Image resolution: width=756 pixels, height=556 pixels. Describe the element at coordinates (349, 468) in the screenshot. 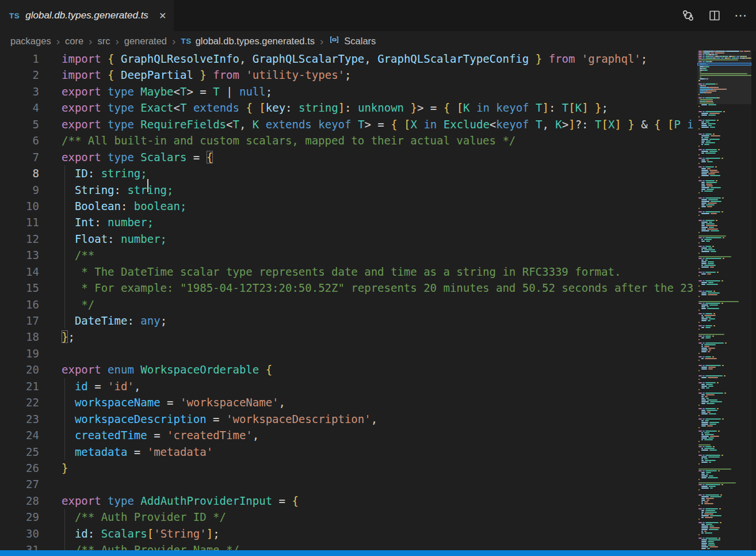

I see `code-line: 26}` at that location.